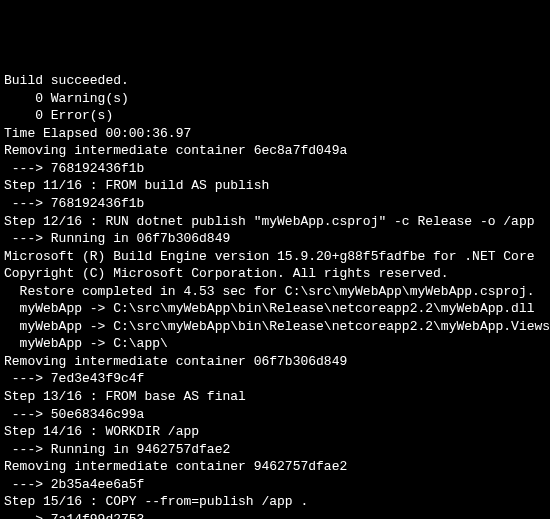 The width and height of the screenshot is (550, 519). What do you see at coordinates (275, 467) in the screenshot?
I see `output-line: Removing intermediate container 9462757d…` at bounding box center [275, 467].